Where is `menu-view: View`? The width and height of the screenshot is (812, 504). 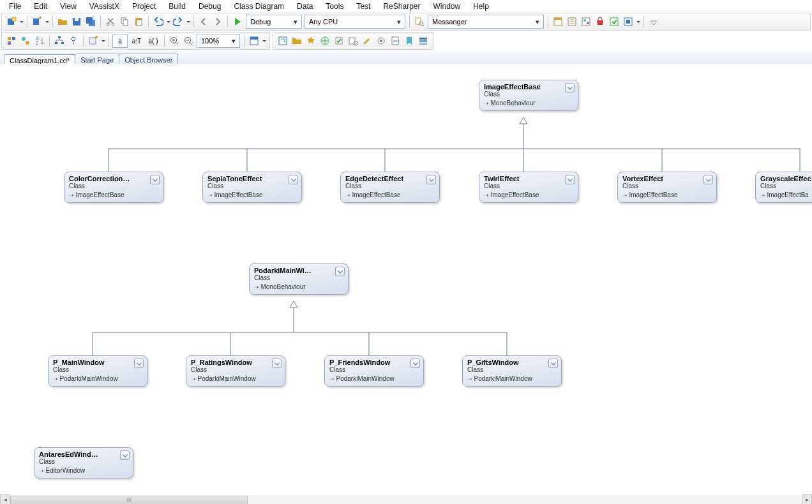 menu-view: View is located at coordinates (68, 6).